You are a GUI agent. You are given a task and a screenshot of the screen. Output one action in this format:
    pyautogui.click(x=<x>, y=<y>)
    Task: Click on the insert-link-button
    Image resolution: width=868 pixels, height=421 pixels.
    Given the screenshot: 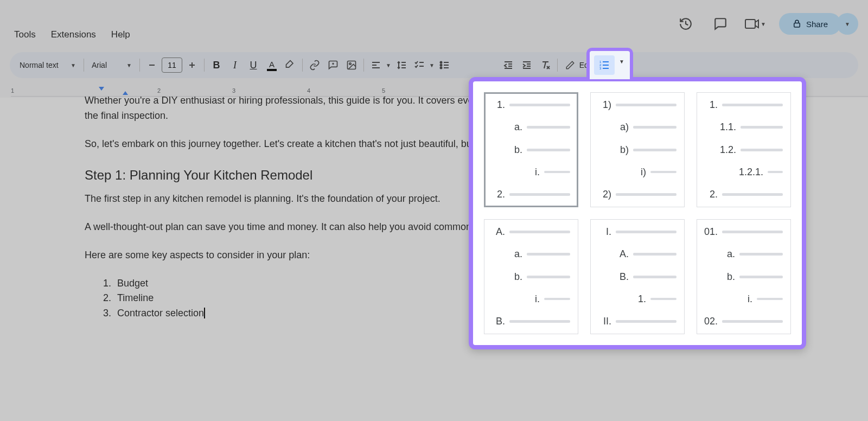 What is the action you would take?
    pyautogui.click(x=315, y=65)
    